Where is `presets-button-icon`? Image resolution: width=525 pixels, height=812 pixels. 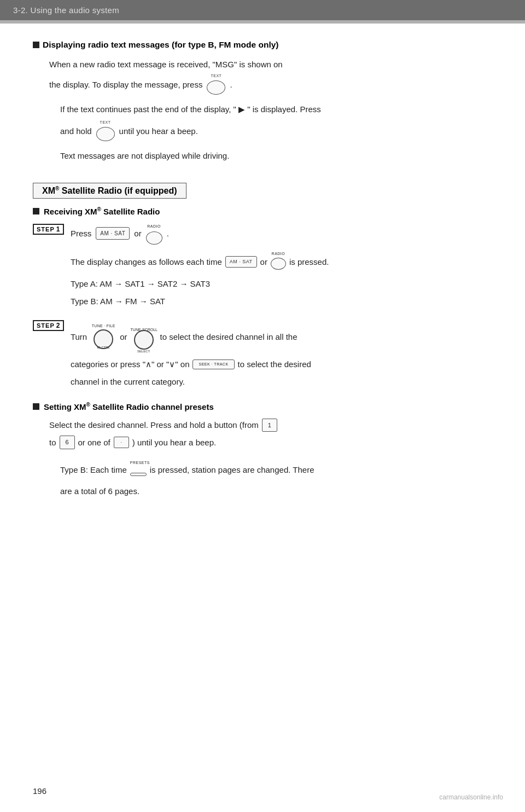
presets-button-icon is located at coordinates (138, 474).